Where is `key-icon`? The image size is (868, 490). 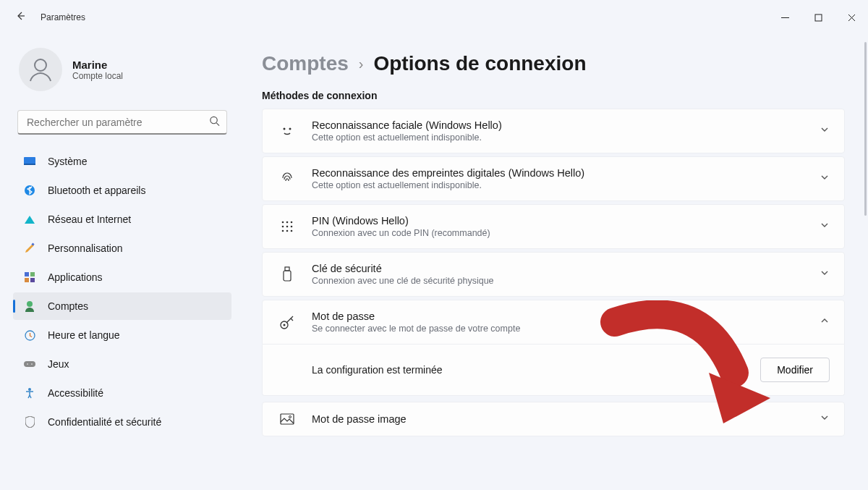
key-icon is located at coordinates (287, 322).